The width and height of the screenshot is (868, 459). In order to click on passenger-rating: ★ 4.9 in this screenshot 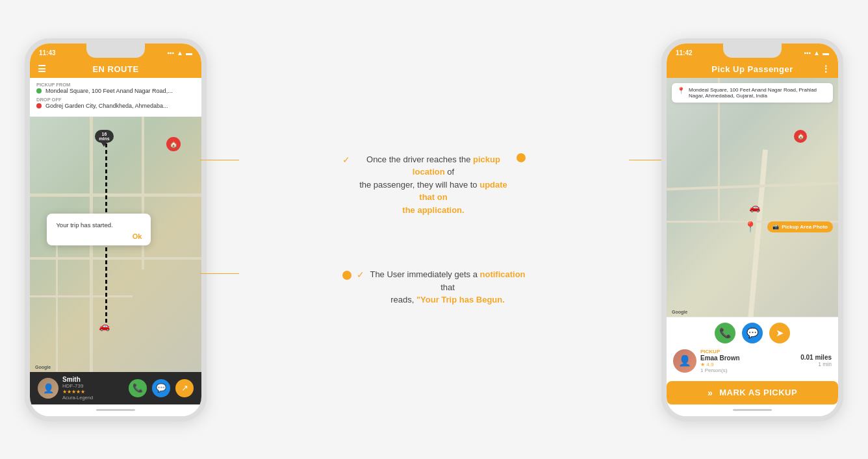, I will do `click(720, 365)`.